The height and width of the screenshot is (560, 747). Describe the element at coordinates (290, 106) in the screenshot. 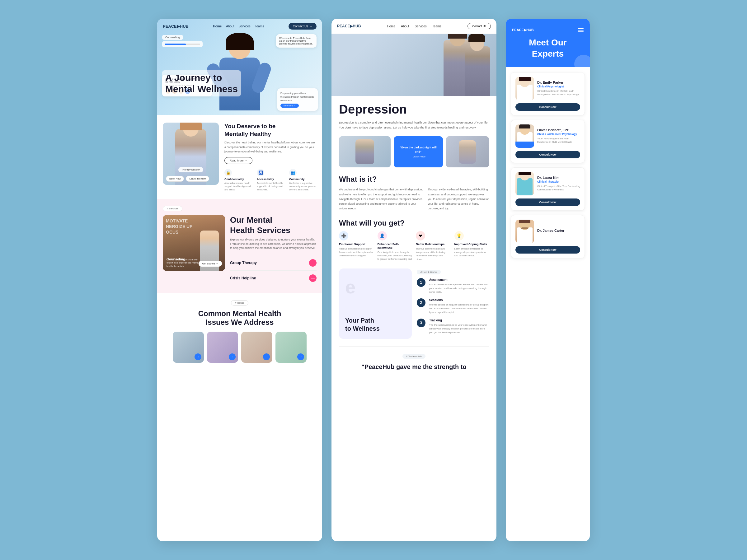

I see `more-info-btn: More Info →` at that location.